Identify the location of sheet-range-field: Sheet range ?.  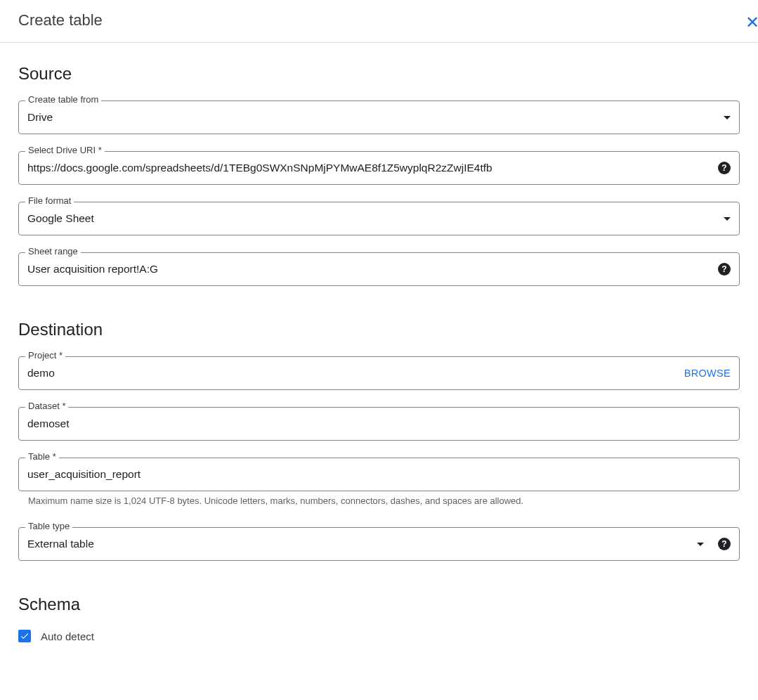
(379, 269).